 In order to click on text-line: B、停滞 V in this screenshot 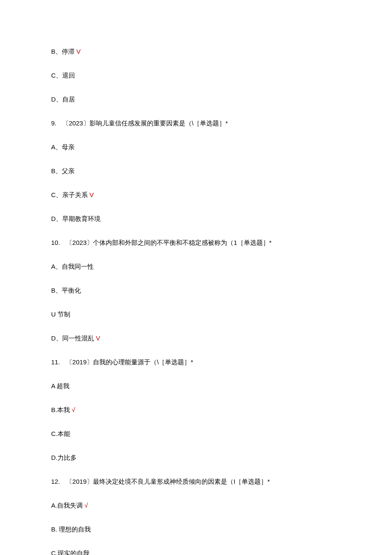, I will do `click(196, 51)`.